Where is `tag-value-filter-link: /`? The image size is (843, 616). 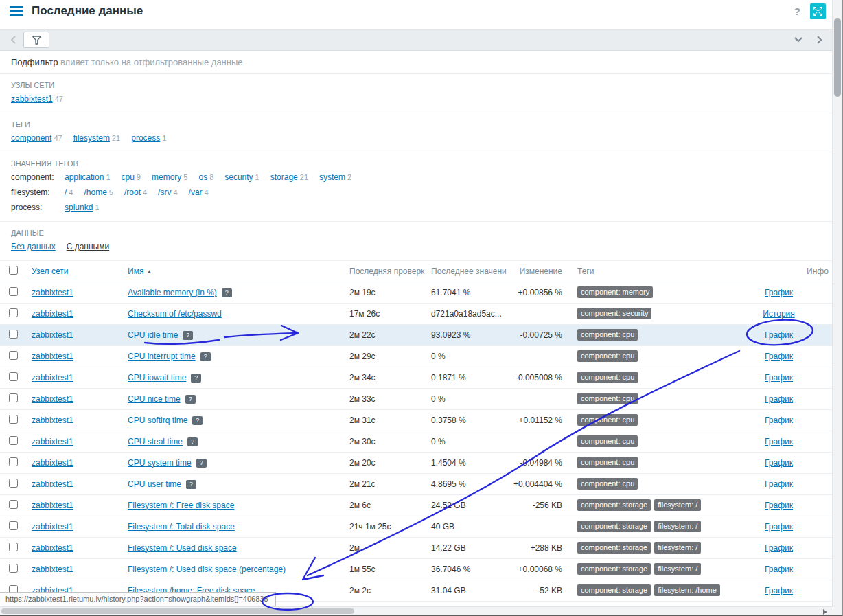 tag-value-filter-link: / is located at coordinates (66, 192).